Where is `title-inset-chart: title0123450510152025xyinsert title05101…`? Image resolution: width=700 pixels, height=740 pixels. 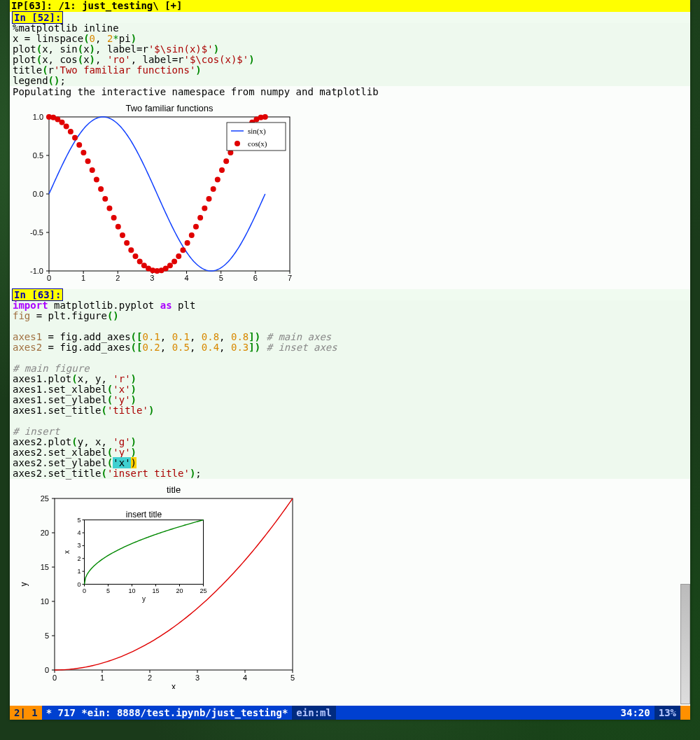
title-inset-chart: title0123450510152025xyinsert title05101… is located at coordinates (160, 587).